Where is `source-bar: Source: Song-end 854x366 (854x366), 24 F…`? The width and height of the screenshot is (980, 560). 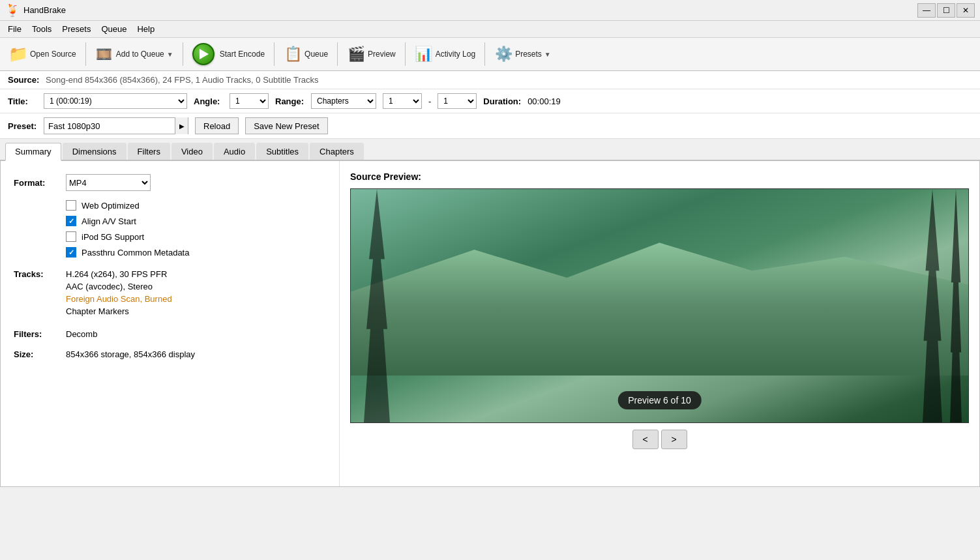
source-bar: Source: Song-end 854x366 (854x366), 24 F… is located at coordinates (490, 80).